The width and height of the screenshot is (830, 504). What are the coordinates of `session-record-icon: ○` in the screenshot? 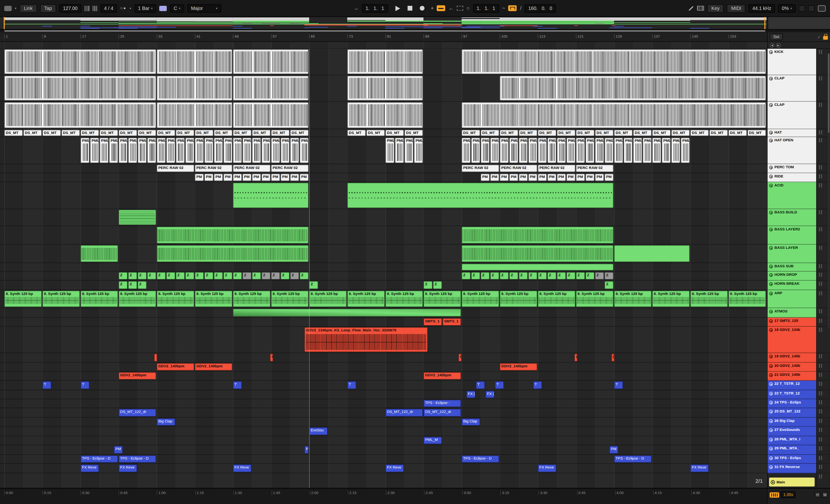 It's located at (468, 8).